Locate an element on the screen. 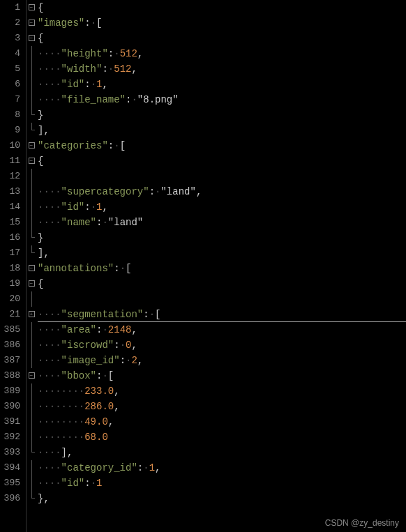 This screenshot has height=532, width=406. json-key: "width" is located at coordinates (82, 69).